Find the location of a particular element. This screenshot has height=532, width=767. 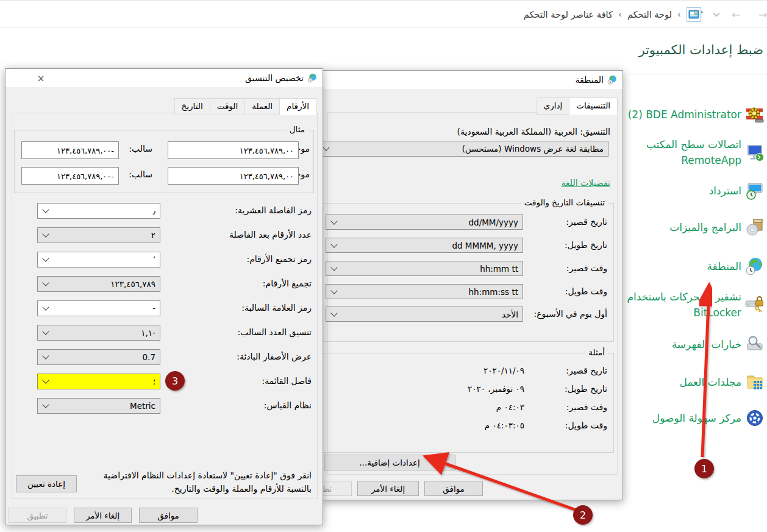

measurement-system-label: نظام القياس: is located at coordinates (288, 405).